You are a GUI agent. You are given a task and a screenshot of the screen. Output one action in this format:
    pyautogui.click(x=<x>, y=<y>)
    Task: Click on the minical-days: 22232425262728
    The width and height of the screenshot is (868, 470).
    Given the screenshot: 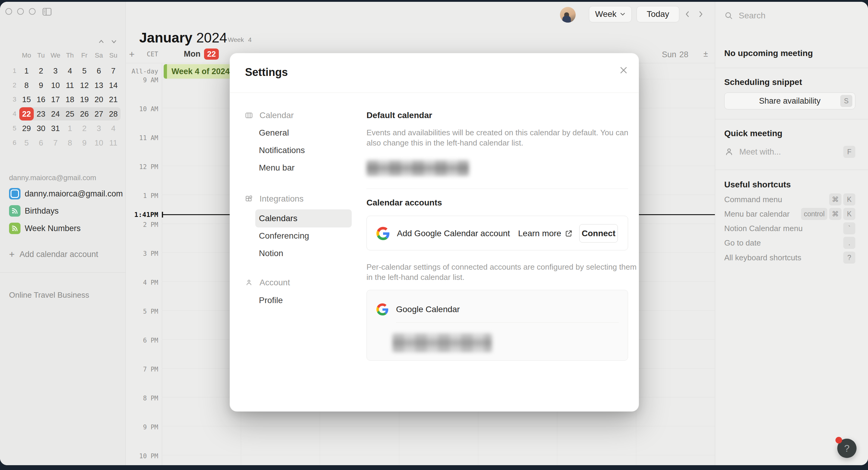 What is the action you would take?
    pyautogui.click(x=70, y=114)
    